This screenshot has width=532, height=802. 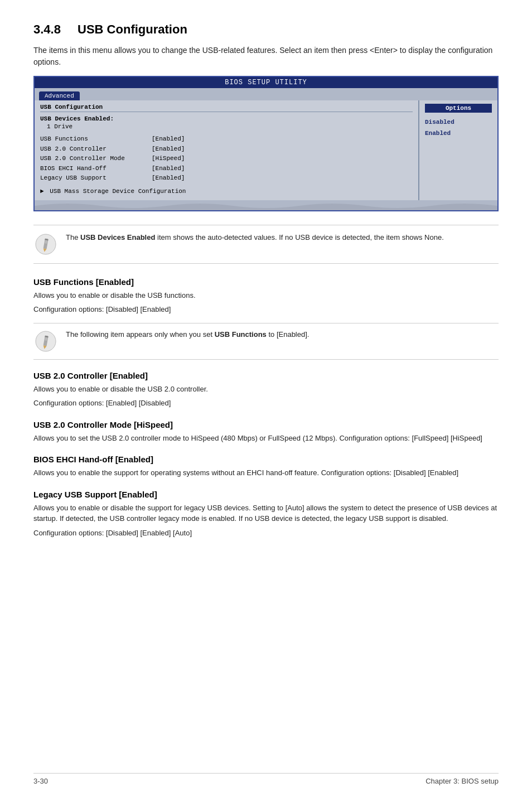 What do you see at coordinates (42, 191) in the screenshot?
I see `submenu-arrow-icon: ►` at bounding box center [42, 191].